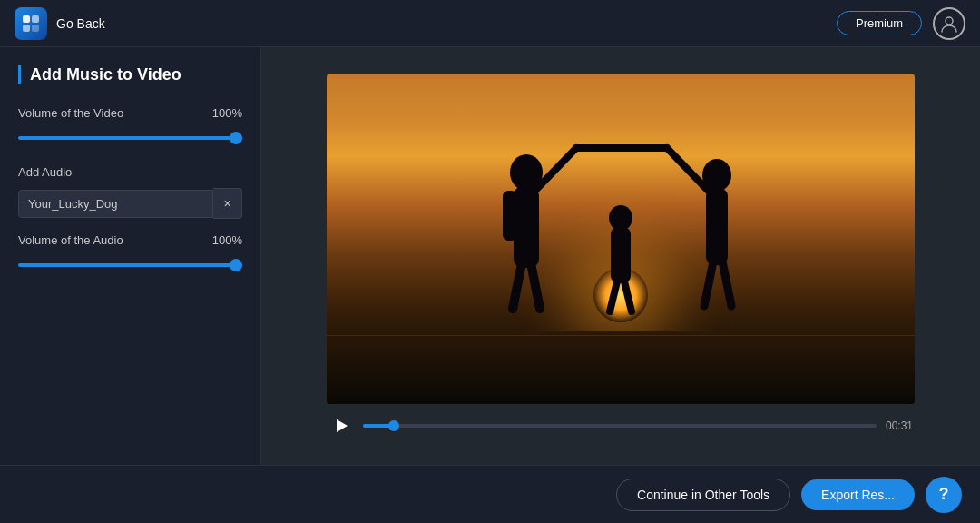  Describe the element at coordinates (131, 240) in the screenshot. I see `volume-audio-row: Volume of the Audio 100%` at that location.